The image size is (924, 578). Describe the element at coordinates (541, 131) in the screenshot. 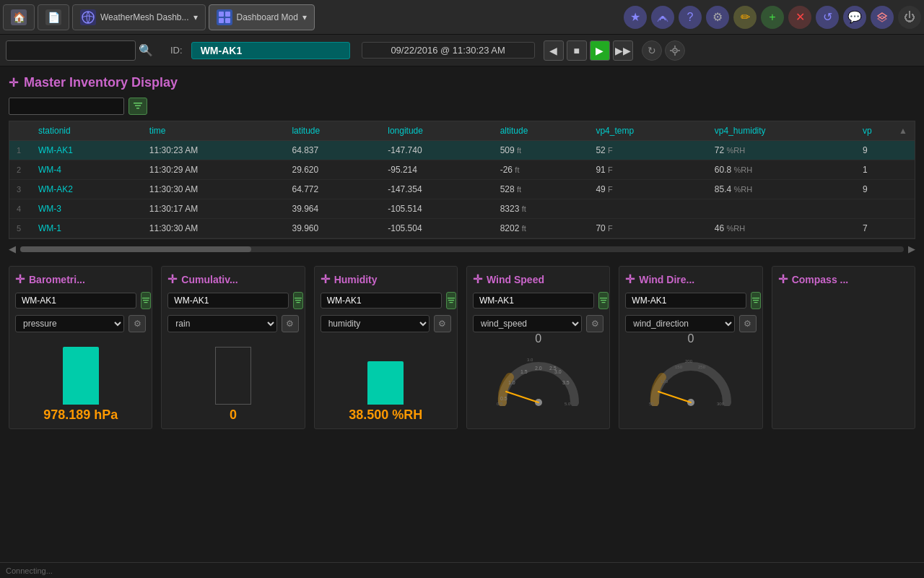

I see `col-altitude: altitude` at that location.